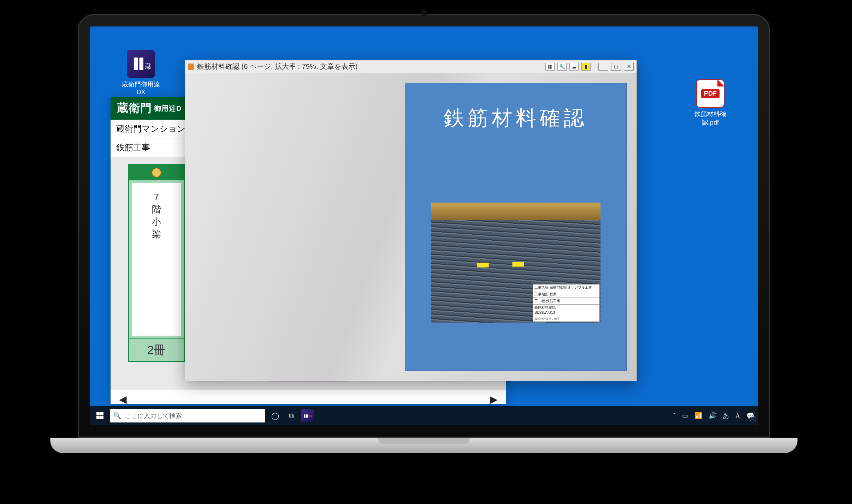 The height and width of the screenshot is (504, 852). What do you see at coordinates (156, 173) in the screenshot?
I see `book-spine-top` at bounding box center [156, 173].